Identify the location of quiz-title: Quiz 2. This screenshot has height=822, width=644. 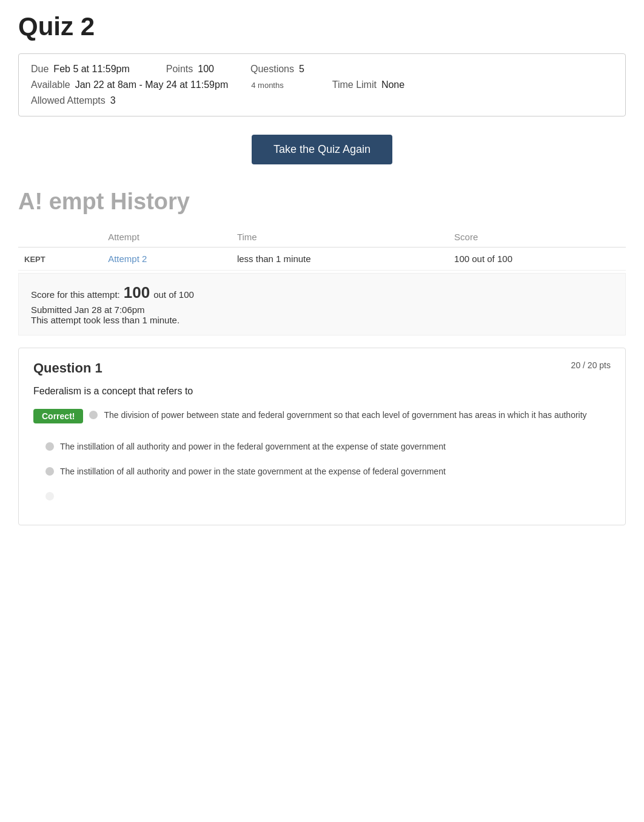
(322, 27).